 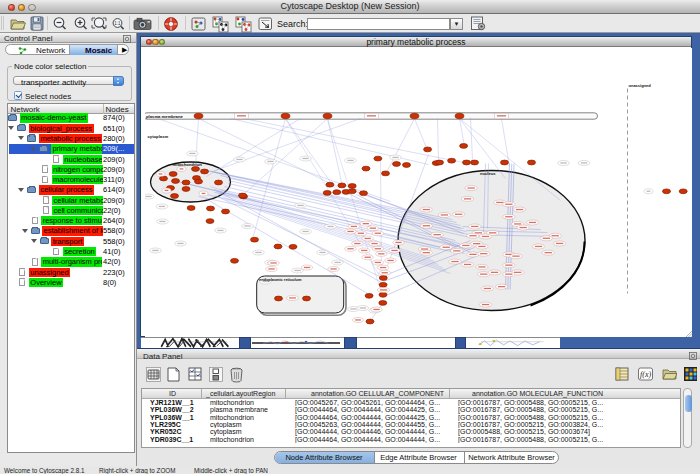 I want to click on svg-text: mitochondrion, so click(x=187, y=164).